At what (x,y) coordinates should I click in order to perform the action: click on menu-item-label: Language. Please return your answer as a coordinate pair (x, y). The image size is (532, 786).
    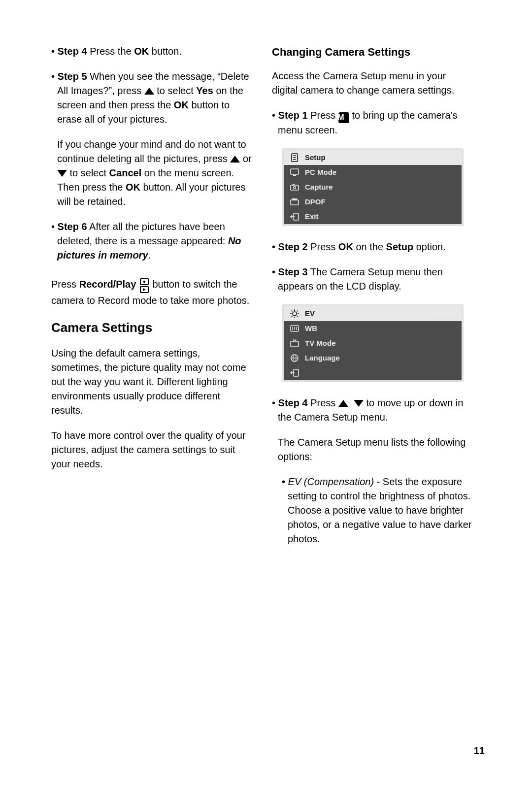
    Looking at the image, I should click on (322, 358).